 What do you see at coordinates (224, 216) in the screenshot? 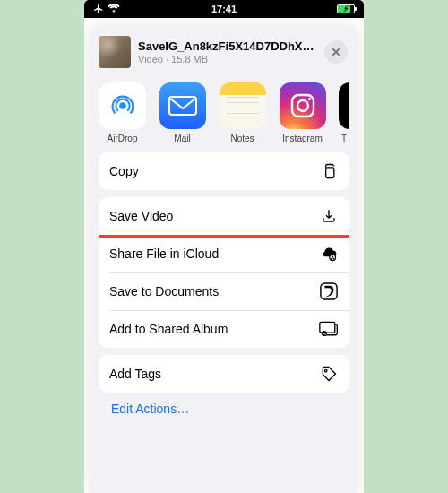
I see `action-save-video: Save Video` at bounding box center [224, 216].